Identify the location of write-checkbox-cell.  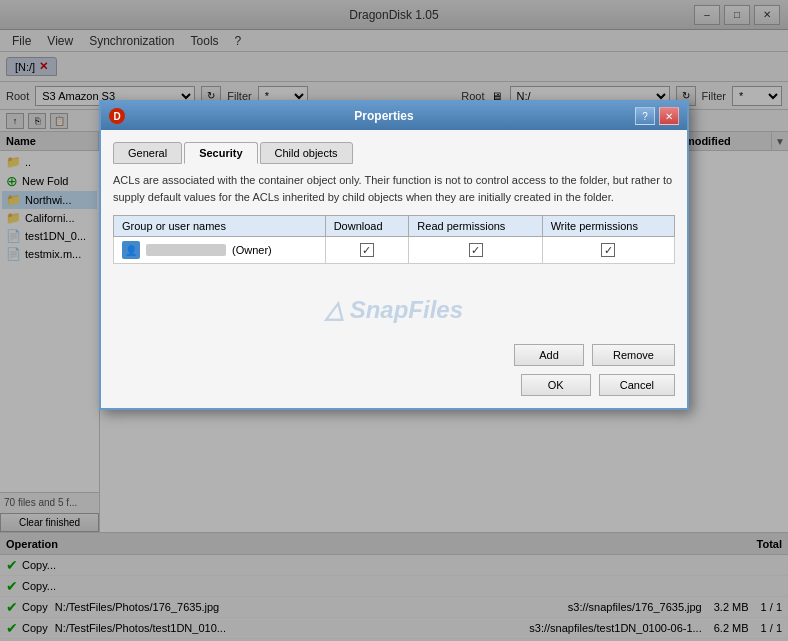
(608, 250).